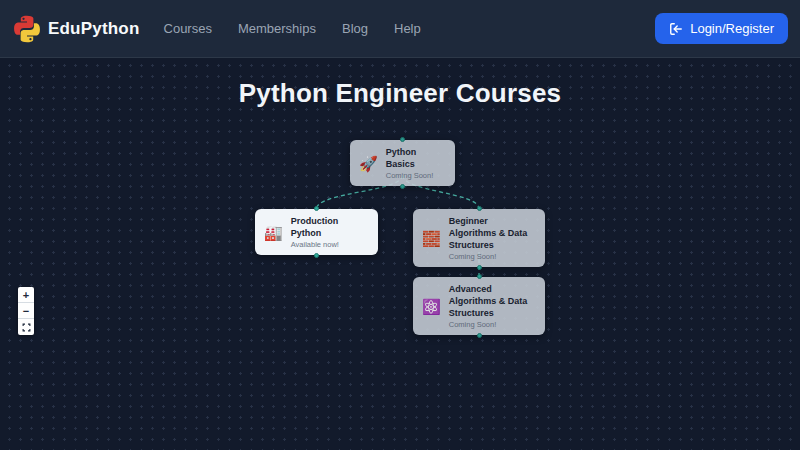 This screenshot has width=800, height=450. Describe the element at coordinates (27, 29) in the screenshot. I see `python-logo-icon` at that location.